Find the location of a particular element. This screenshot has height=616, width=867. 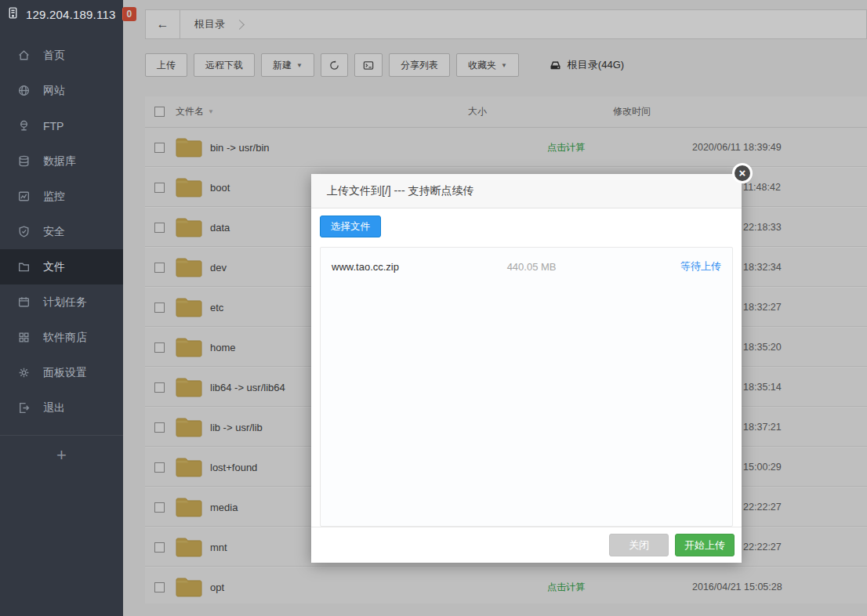

upload-file-status: 等待上传 is located at coordinates (666, 266).